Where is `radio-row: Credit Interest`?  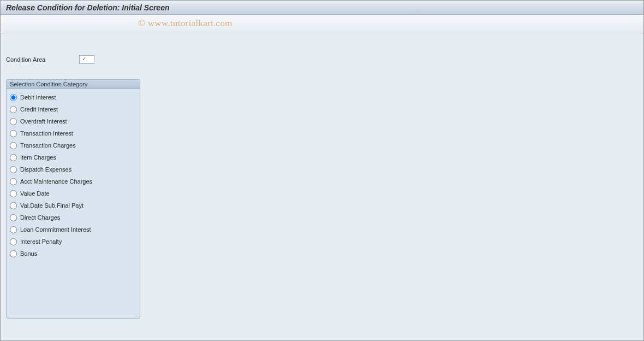
radio-row: Credit Interest is located at coordinates (73, 109).